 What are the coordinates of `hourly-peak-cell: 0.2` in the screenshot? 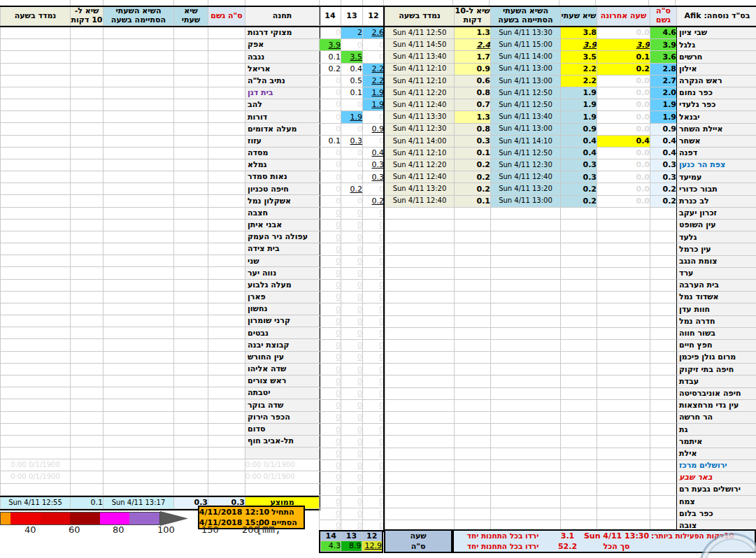 It's located at (578, 201).